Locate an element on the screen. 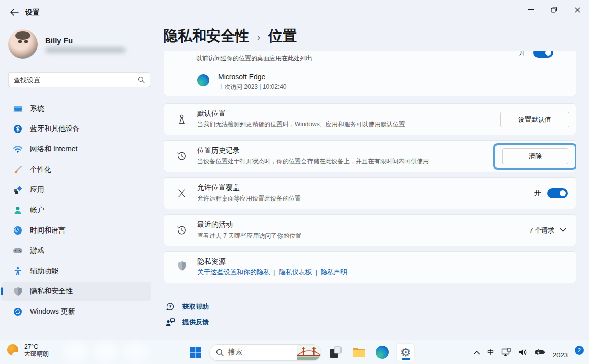 Image resolution: width=589 pixels, height=364 pixels. sidebar-item-accounts: 帐户 is located at coordinates (76, 210).